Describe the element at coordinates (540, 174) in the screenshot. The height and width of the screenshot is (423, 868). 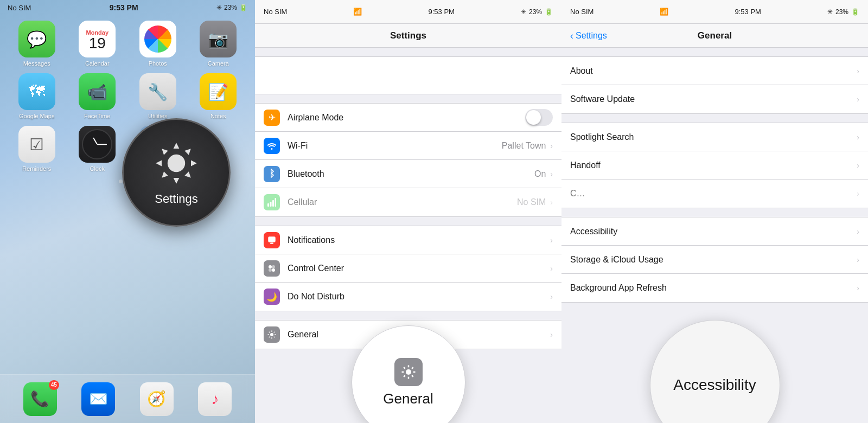
I see `bluetooth-value: On` at that location.